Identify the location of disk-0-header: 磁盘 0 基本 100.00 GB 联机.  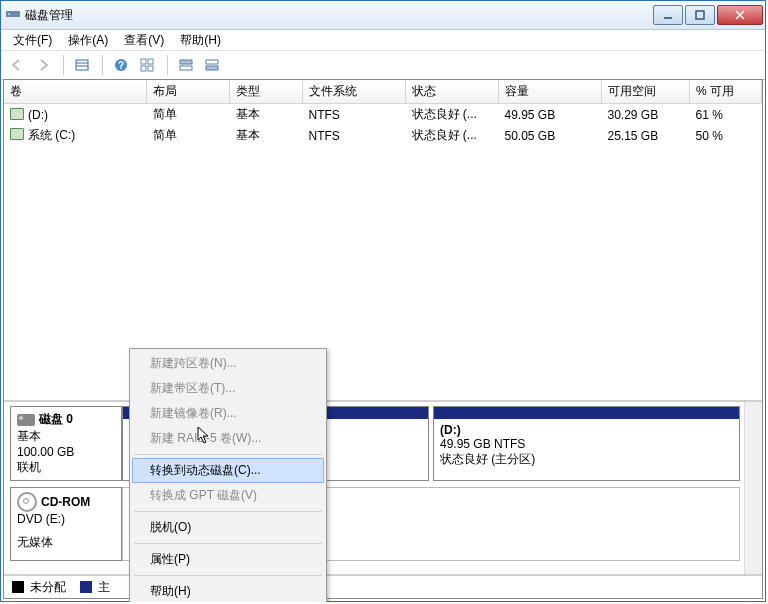
(66, 444).